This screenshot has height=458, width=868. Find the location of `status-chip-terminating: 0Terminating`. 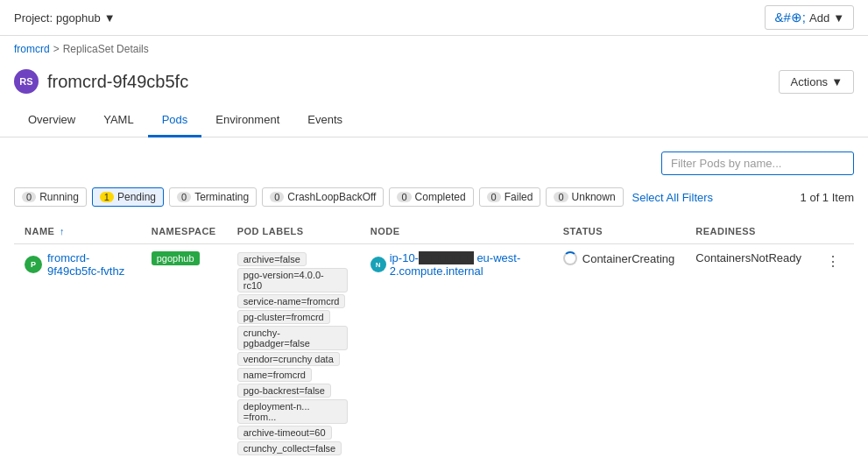

status-chip-terminating: 0Terminating is located at coordinates (213, 197).